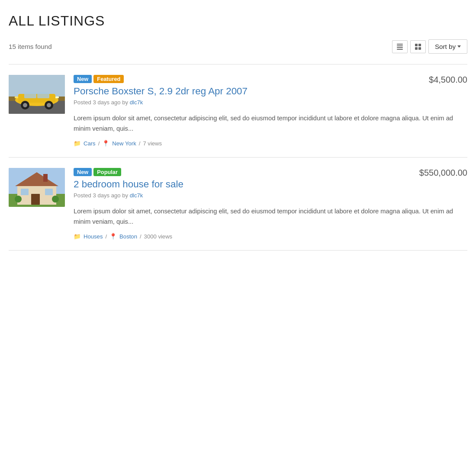  Describe the element at coordinates (448, 47) in the screenshot. I see `sort-by-button: Sort by` at that location.